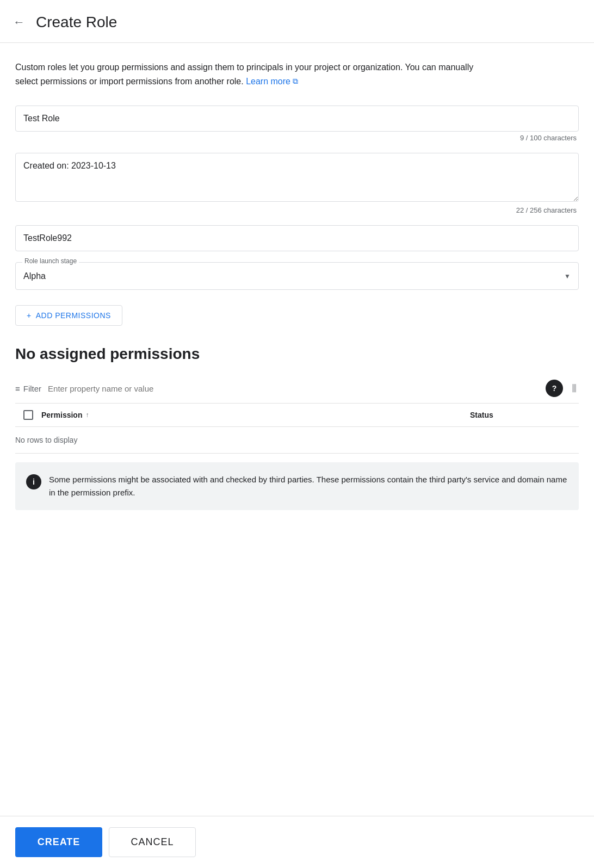 Image resolution: width=594 pixels, height=868 pixels. I want to click on permission-column-header: Permission ↑, so click(256, 415).